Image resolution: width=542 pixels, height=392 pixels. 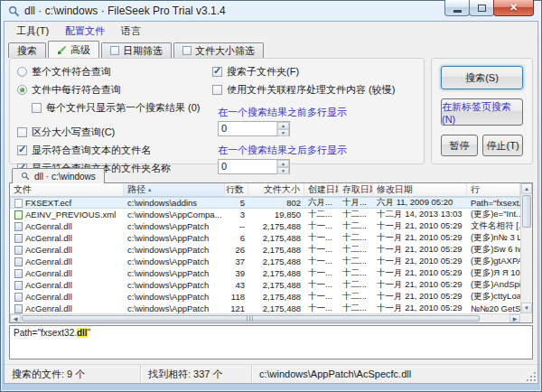 What do you see at coordinates (27, 51) in the screenshot?
I see `tab-0: 搜索` at bounding box center [27, 51].